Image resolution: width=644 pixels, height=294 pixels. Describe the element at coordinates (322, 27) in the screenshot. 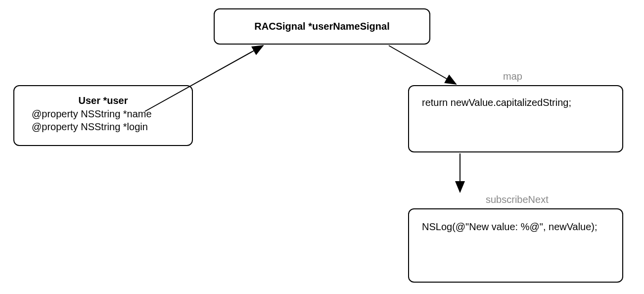

I see `signal-title: RACSignal *userNameSignal` at that location.